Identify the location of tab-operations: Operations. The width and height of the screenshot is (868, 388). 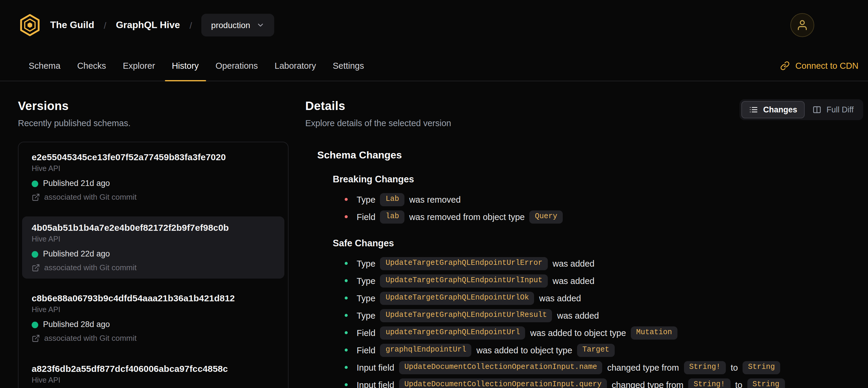
(237, 65).